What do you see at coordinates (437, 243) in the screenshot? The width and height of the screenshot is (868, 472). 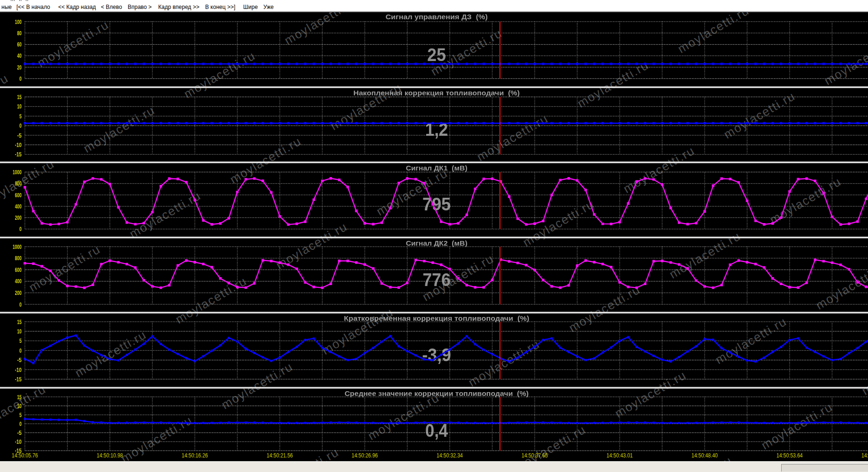 I see `svg-text: Сигнал ДК2 (мВ)` at bounding box center [437, 243].